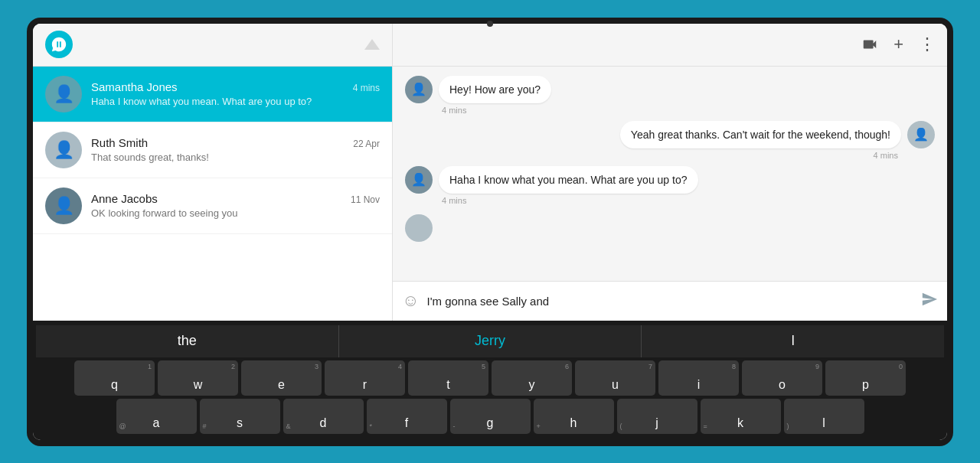 The height and width of the screenshot is (463, 980). I want to click on input-area: ☺, so click(670, 301).